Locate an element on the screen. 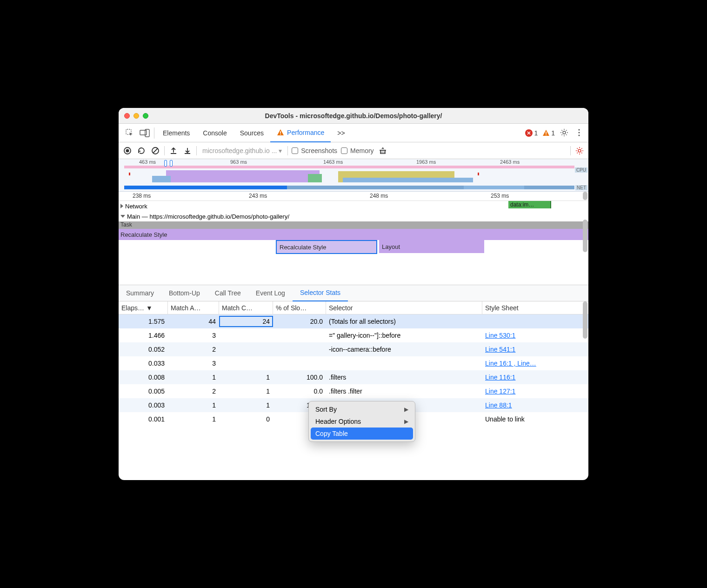 This screenshot has height=588, width=707. network-track-header: Network data:im… is located at coordinates (354, 206).